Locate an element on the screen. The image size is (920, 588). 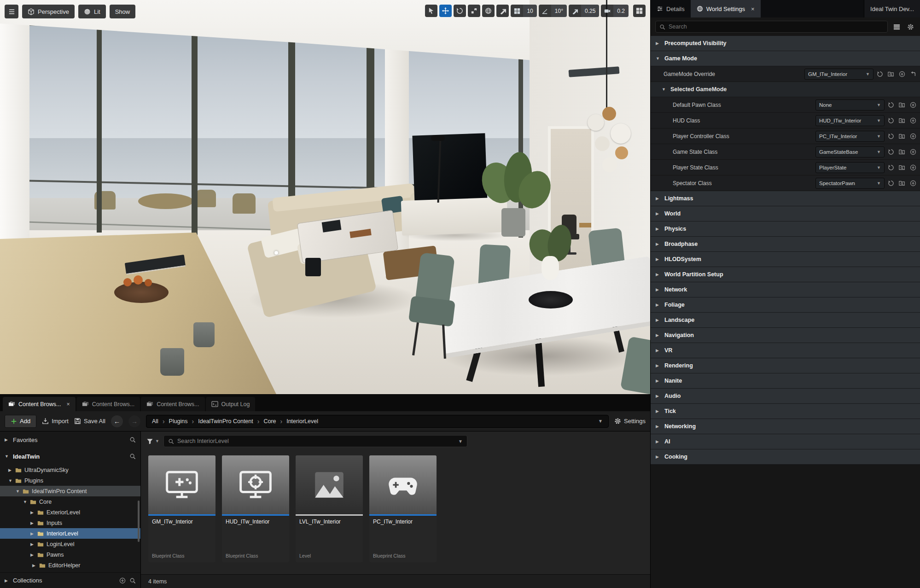
details-search-input is located at coordinates (776, 27).